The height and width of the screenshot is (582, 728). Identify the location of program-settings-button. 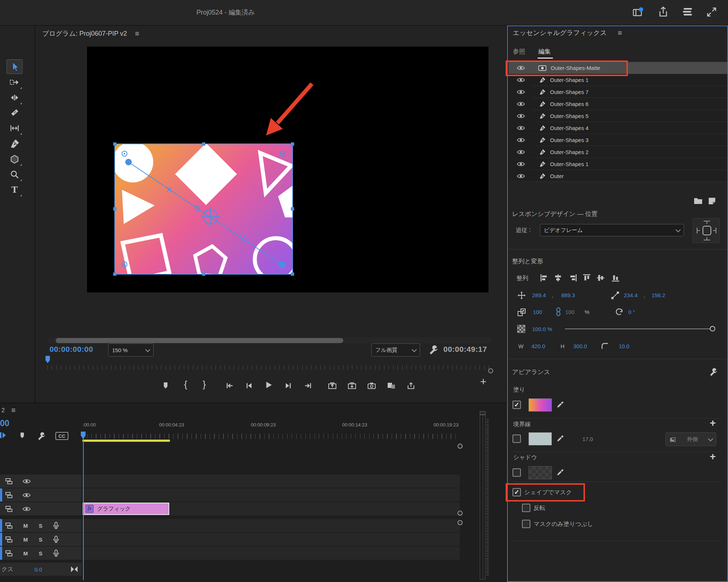
(433, 350).